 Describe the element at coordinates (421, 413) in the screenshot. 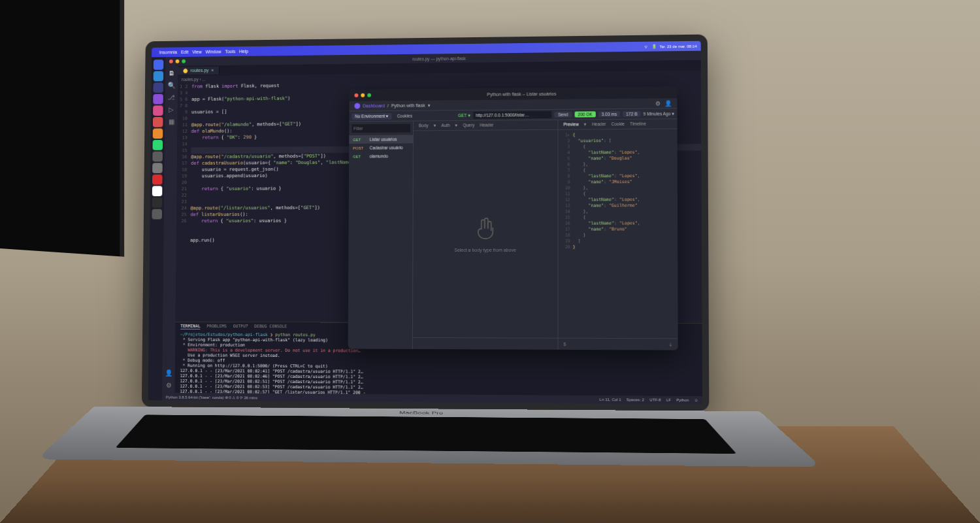

I see `laptop-label: MacBook Pro` at that location.